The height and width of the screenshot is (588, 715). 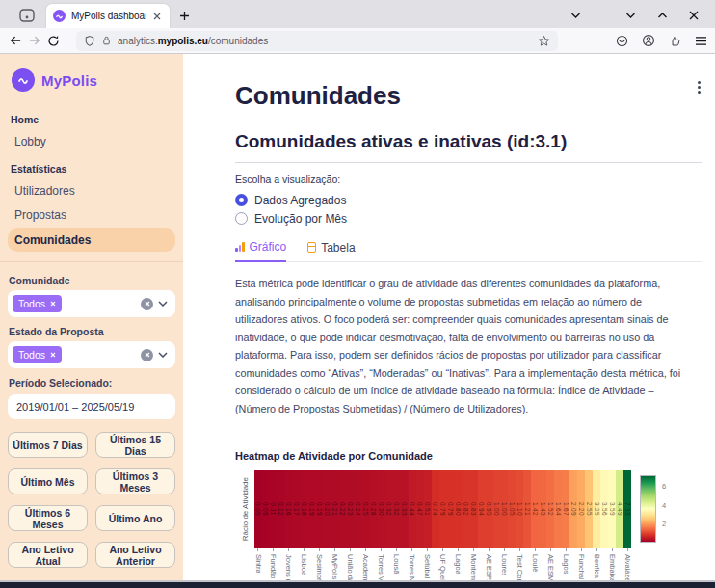 What do you see at coordinates (519, 565) in the screenshot?
I see `x-label: Test Community` at bounding box center [519, 565].